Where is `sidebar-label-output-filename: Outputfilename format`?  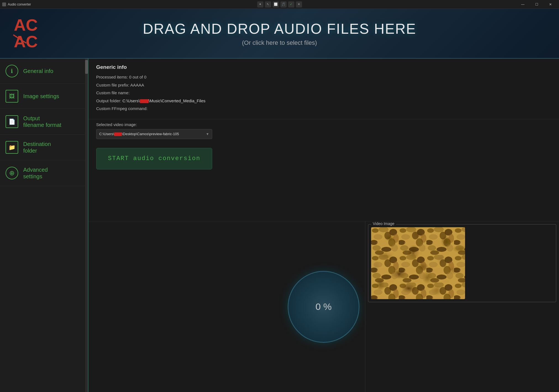
sidebar-label-output-filename: Outputfilename format is located at coordinates (42, 122).